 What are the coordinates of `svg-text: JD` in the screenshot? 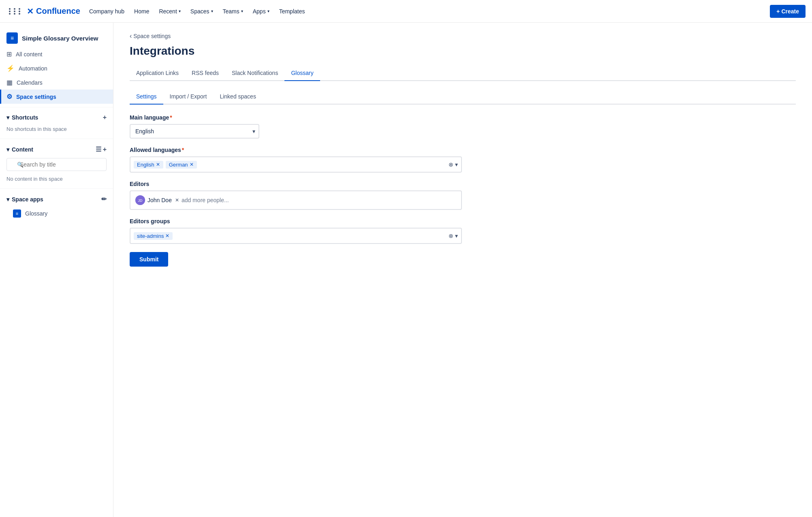 It's located at (141, 201).